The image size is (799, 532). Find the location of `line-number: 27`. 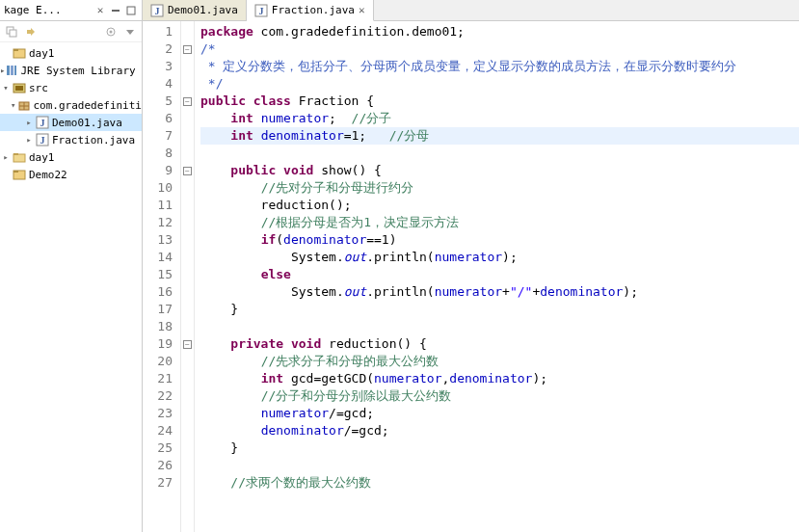

line-number: 27 is located at coordinates (162, 483).